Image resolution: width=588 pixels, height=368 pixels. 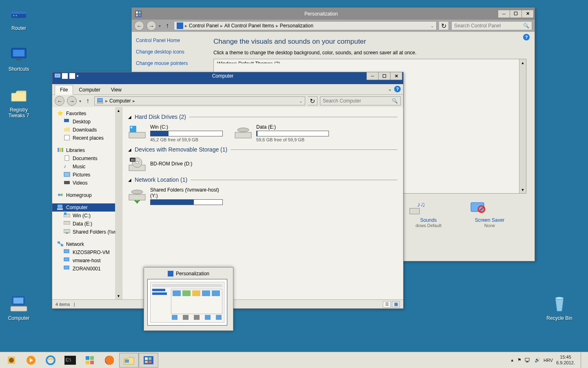 What do you see at coordinates (90, 360) in the screenshot?
I see `taskbar-app1` at bounding box center [90, 360].